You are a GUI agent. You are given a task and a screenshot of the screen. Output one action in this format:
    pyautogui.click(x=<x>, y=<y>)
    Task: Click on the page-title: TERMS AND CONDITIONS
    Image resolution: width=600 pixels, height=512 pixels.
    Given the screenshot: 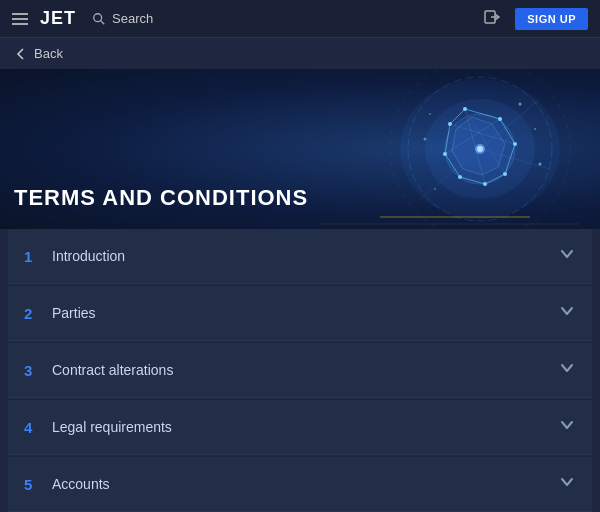 What is the action you would take?
    pyautogui.click(x=161, y=198)
    